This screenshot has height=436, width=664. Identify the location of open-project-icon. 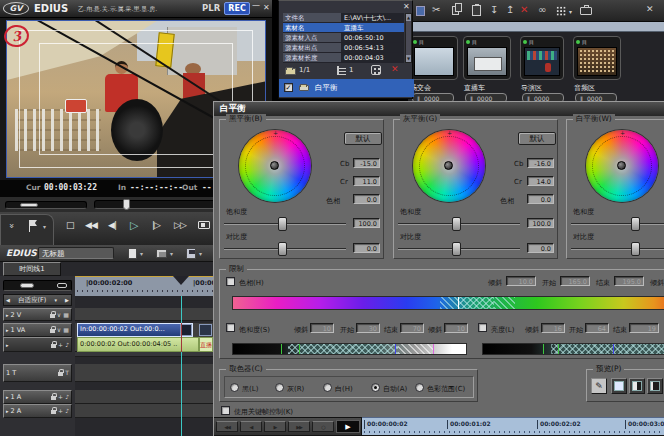
(162, 254).